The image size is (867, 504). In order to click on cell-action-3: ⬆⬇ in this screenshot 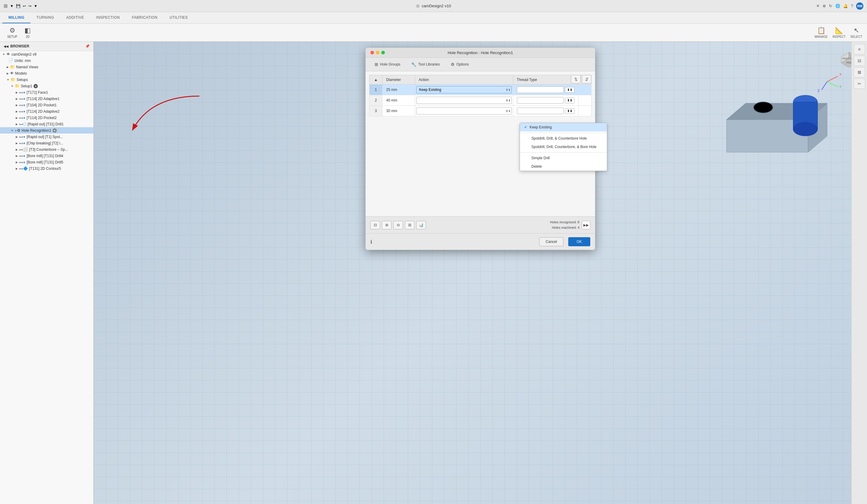, I will do `click(464, 111)`.